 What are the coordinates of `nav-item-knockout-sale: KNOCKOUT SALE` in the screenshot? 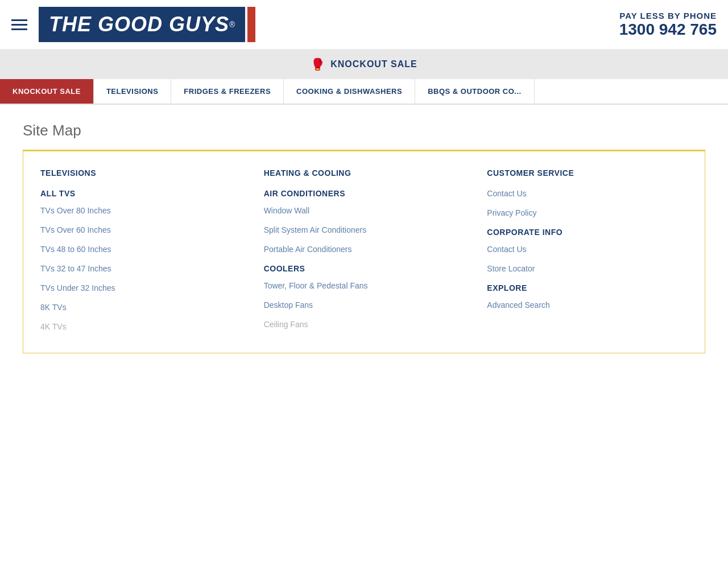 It's located at (47, 91).